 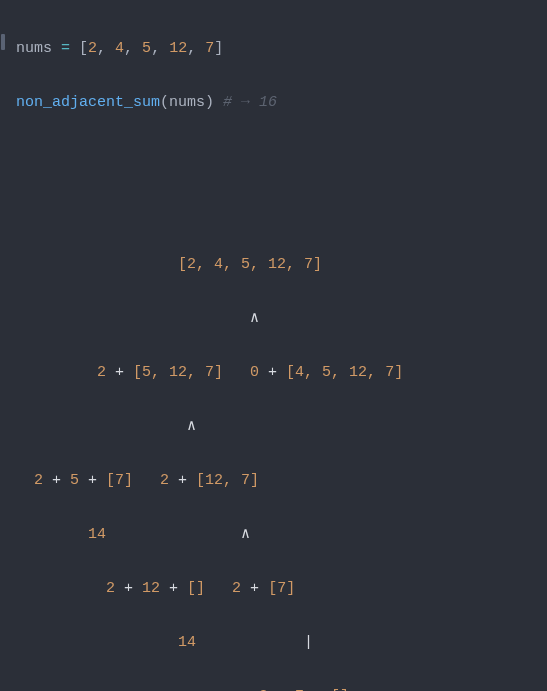 What do you see at coordinates (282, 588) in the screenshot?
I see `tree-line: 2 + 12 + [] 2 + [7]` at bounding box center [282, 588].